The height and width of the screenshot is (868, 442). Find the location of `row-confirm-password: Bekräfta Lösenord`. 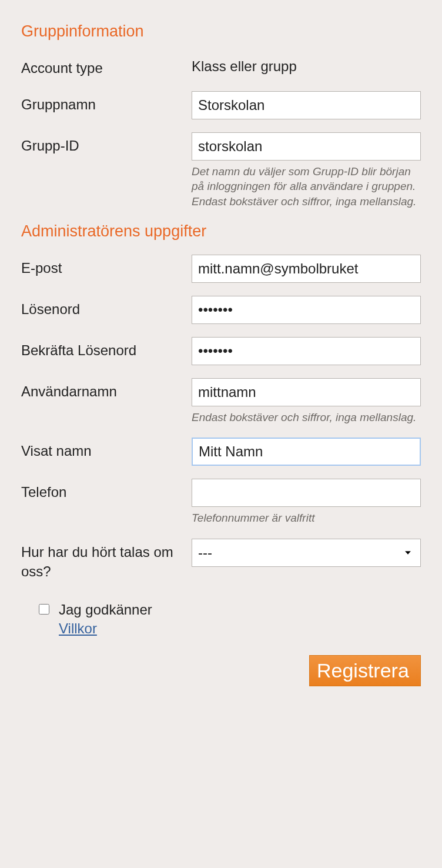

row-confirm-password: Bekräfta Lösenord is located at coordinates (221, 351).